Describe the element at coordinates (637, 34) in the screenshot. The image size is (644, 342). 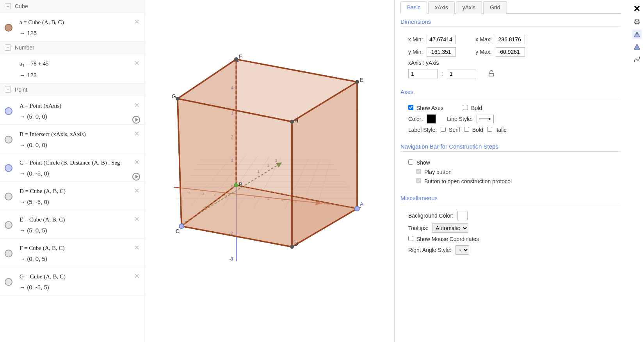
I see `graphics2d-icon` at that location.